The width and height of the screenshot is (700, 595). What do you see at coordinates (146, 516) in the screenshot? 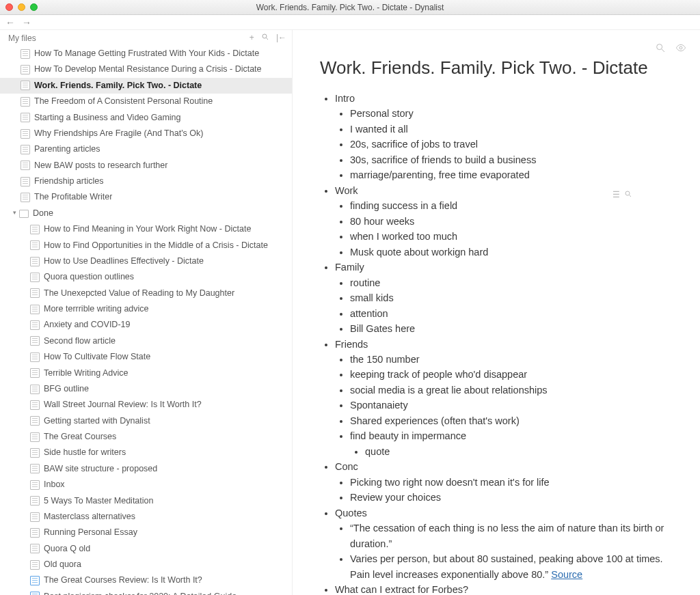
I see `sidebar-file: Masterclass alternatives` at bounding box center [146, 516].